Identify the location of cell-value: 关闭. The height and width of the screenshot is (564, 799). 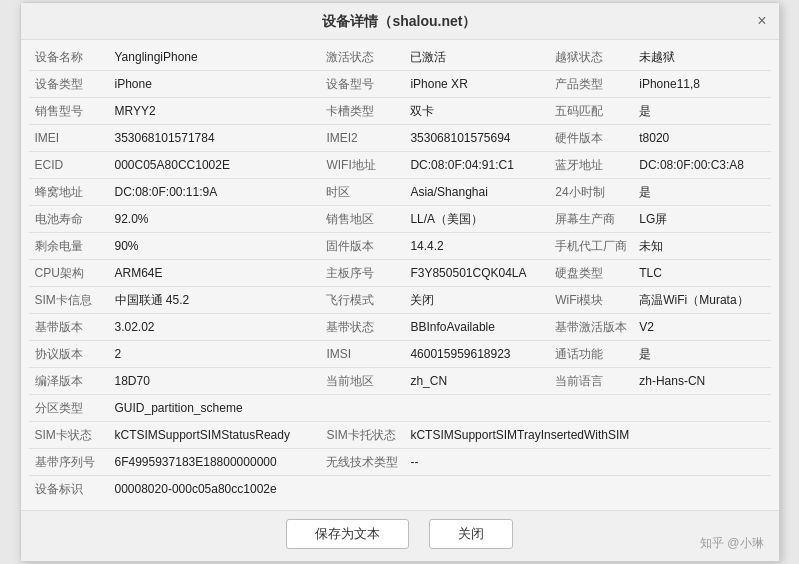
(476, 300).